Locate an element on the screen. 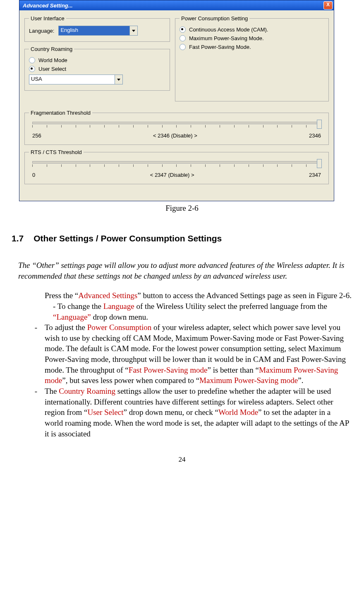  rts-min: 0 is located at coordinates (34, 175).